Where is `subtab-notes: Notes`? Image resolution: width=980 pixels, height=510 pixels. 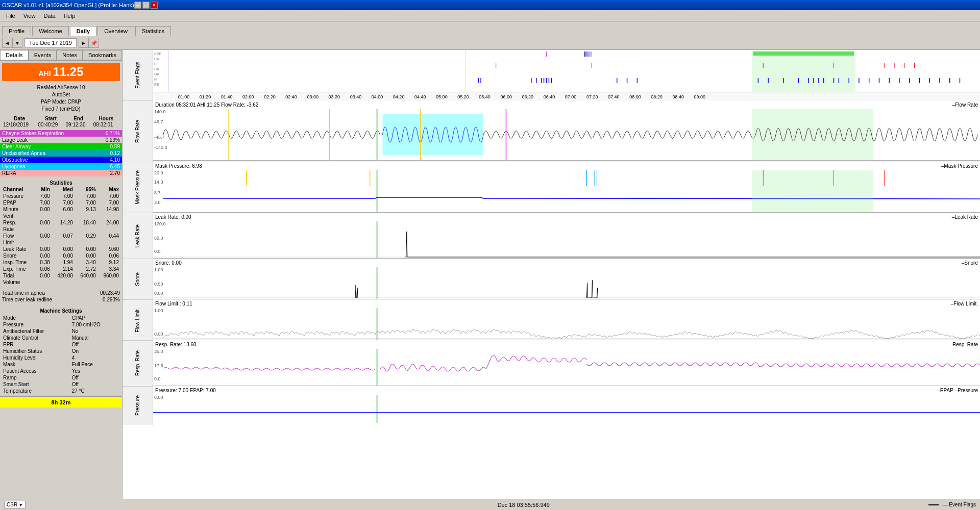
subtab-notes: Notes is located at coordinates (69, 55).